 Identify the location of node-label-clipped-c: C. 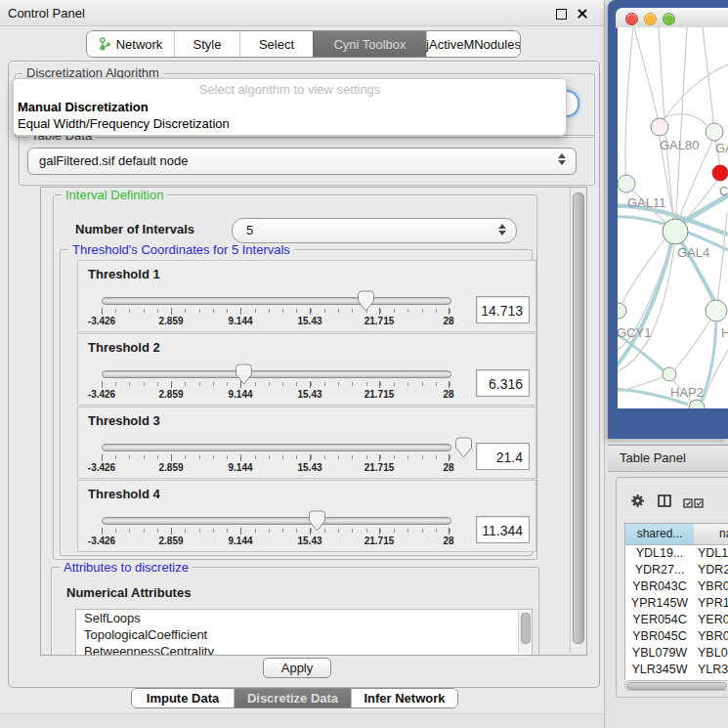
(723, 192).